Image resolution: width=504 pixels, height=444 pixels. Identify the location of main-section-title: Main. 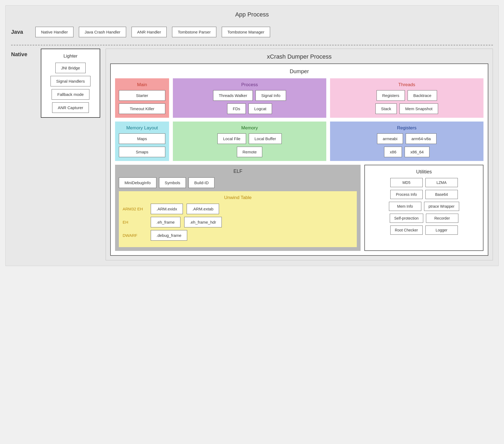
(142, 85).